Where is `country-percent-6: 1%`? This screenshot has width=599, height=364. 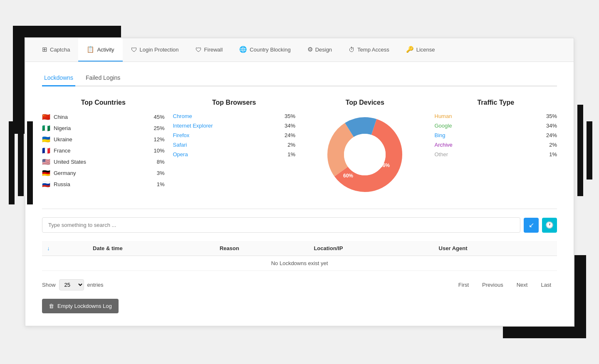
country-percent-6: 1% is located at coordinates (157, 184).